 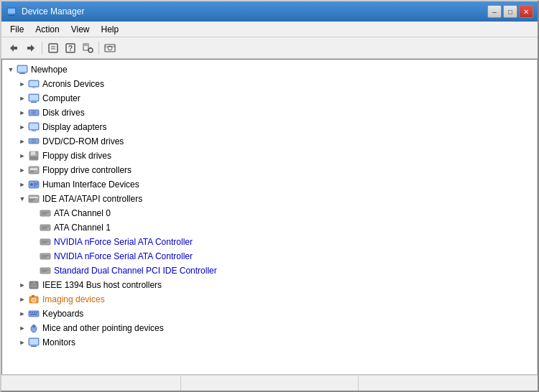 What do you see at coordinates (270, 271) in the screenshot?
I see `list-item: Standard Dual Channel PCI IDE Controller` at bounding box center [270, 271].